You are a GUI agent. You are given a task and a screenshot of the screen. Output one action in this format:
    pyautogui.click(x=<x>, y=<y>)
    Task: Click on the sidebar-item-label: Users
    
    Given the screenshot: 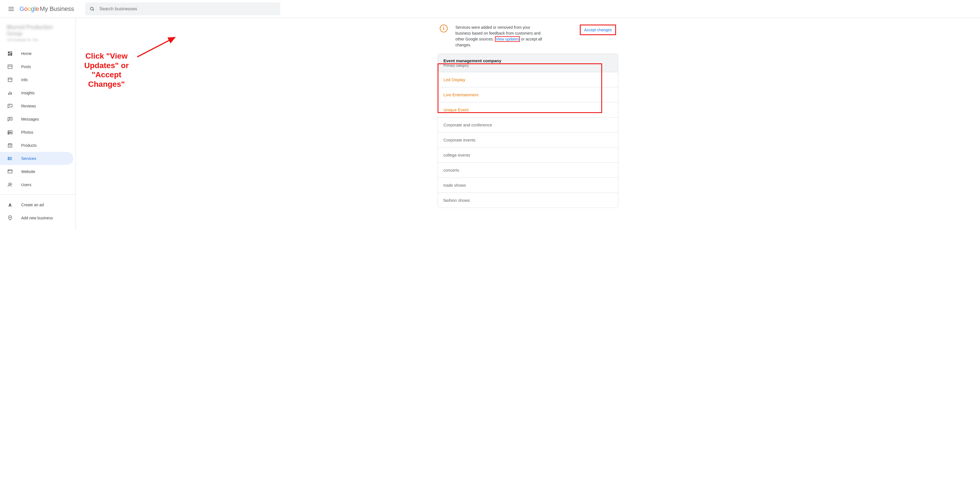 What is the action you would take?
    pyautogui.click(x=27, y=185)
    